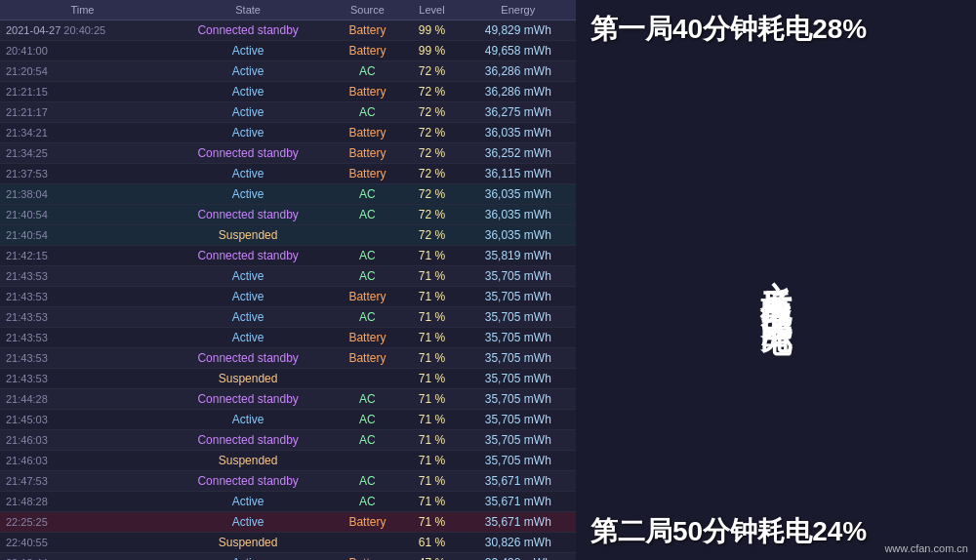 The height and width of the screenshot is (560, 976). Describe the element at coordinates (367, 542) in the screenshot. I see `cell-source` at that location.